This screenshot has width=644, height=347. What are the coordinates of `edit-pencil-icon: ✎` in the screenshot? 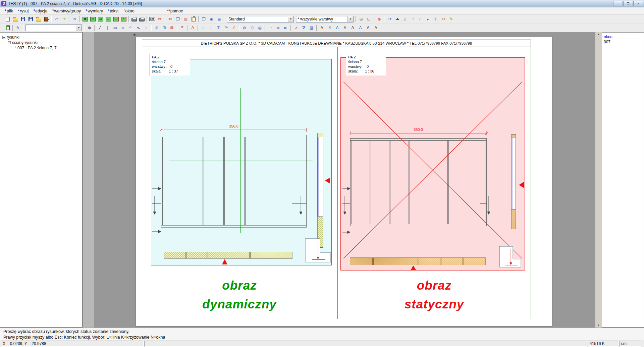 It's located at (451, 19).